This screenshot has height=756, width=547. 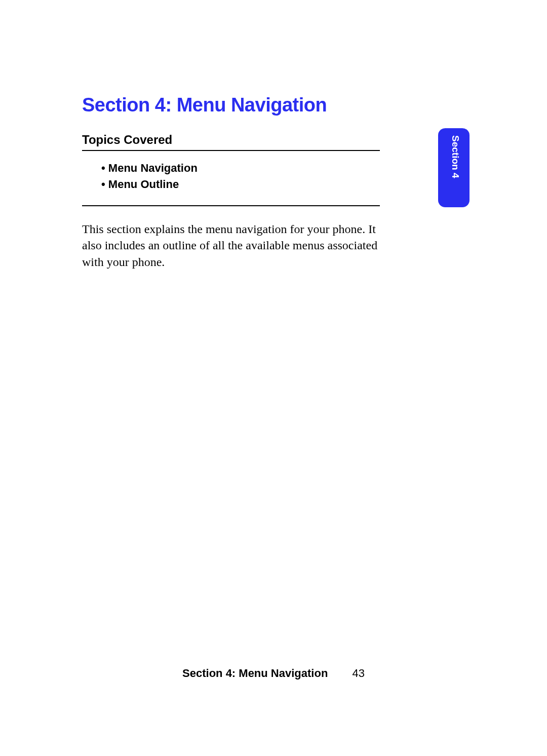 What do you see at coordinates (231, 150) in the screenshot?
I see `divider-top` at bounding box center [231, 150].